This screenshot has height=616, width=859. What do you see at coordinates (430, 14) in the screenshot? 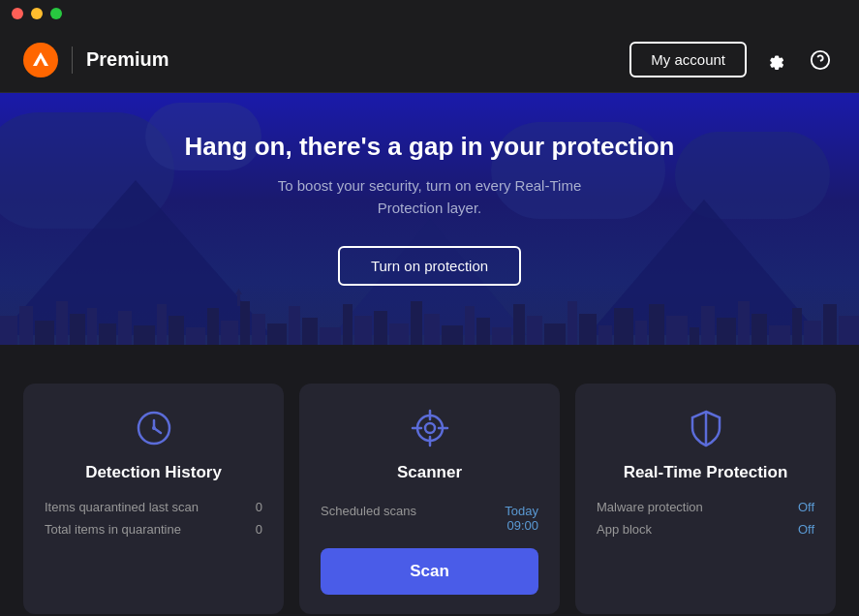
I see `title-bar` at bounding box center [430, 14].